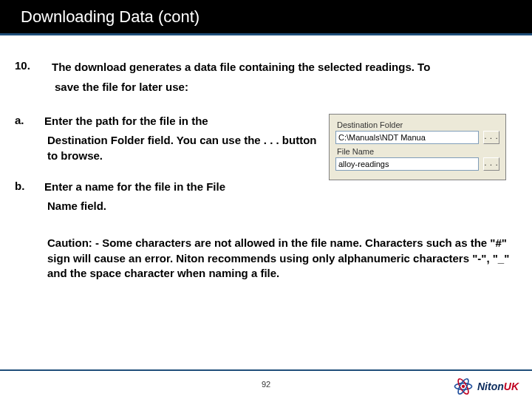  What do you see at coordinates (485, 386) in the screenshot?
I see `niton-logo: NitonUK` at bounding box center [485, 386].